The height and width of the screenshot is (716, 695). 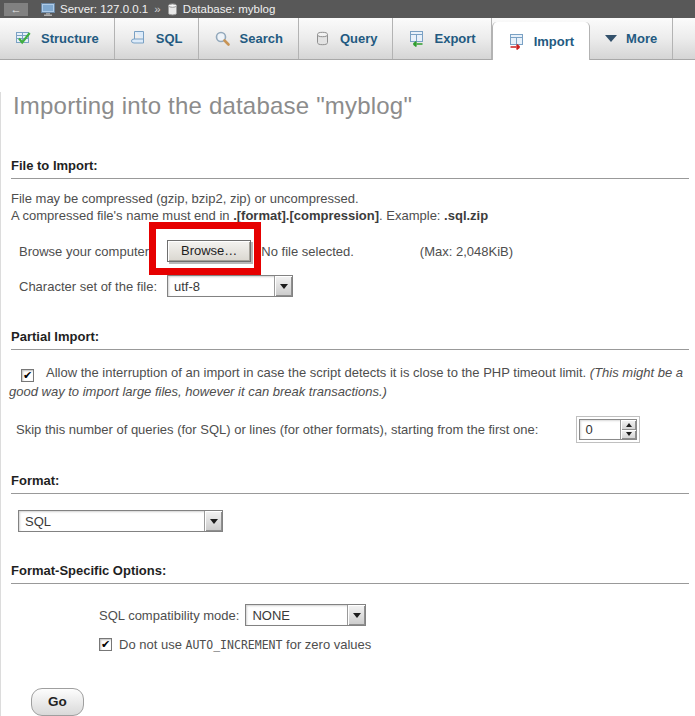 What do you see at coordinates (354, 106) in the screenshot?
I see `page-title: Importing into the database "myblog"` at bounding box center [354, 106].